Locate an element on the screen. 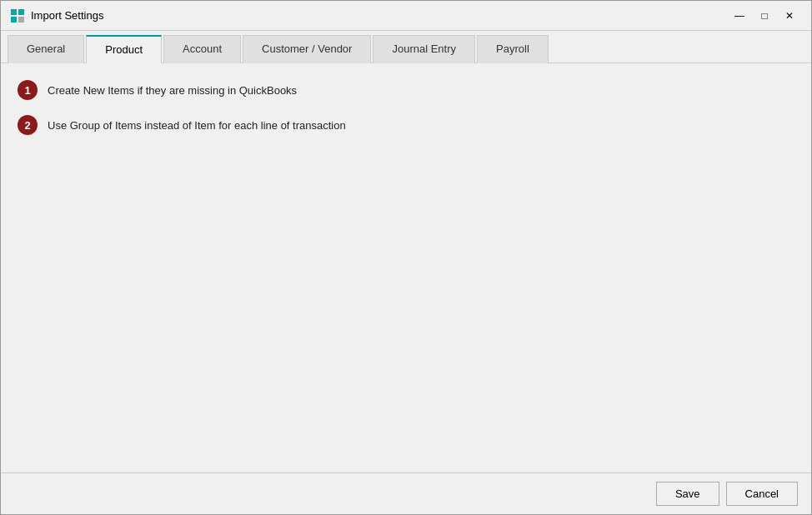 Image resolution: width=812 pixels, height=515 pixels. tab-account: Account is located at coordinates (202, 49).